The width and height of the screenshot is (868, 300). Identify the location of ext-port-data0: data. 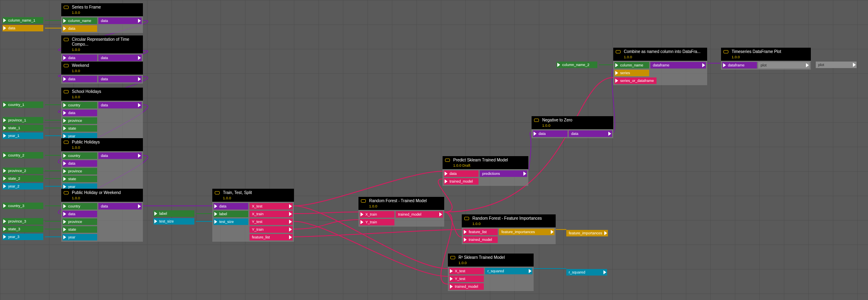
(23, 28).